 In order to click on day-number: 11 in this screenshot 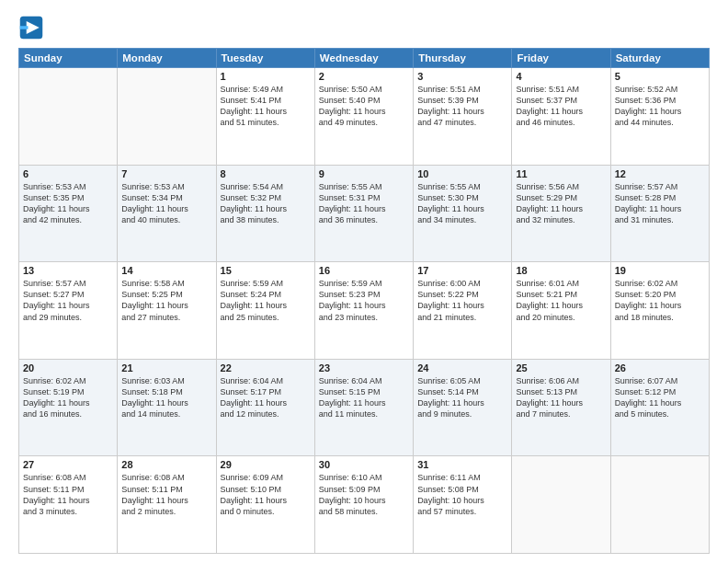, I will do `click(561, 174)`.